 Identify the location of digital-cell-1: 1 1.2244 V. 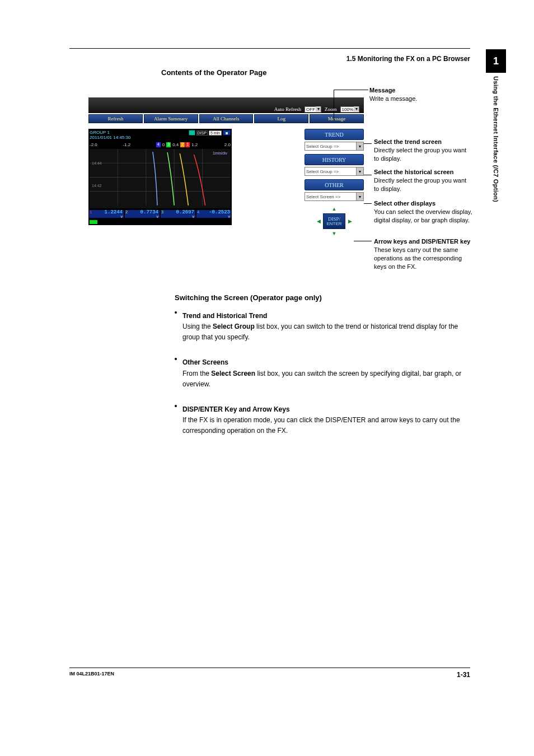
(106, 214).